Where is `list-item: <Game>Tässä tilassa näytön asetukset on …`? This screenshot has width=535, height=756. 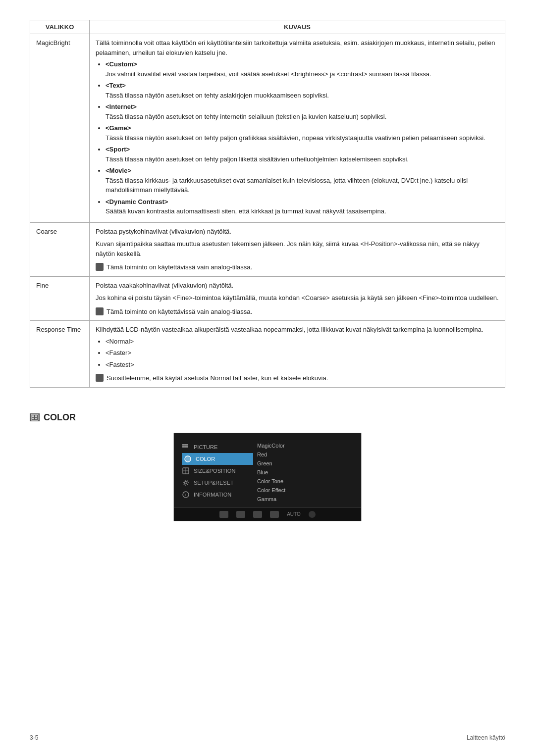 list-item: <Game>Tässä tilassa näytön asetukset on … is located at coordinates (302, 133).